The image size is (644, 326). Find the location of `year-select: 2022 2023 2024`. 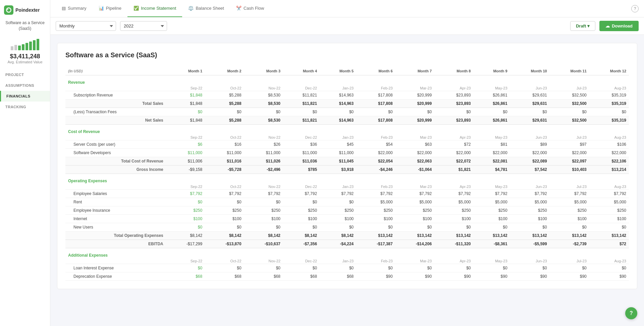

year-select: 2022 2023 2024 is located at coordinates (144, 26).